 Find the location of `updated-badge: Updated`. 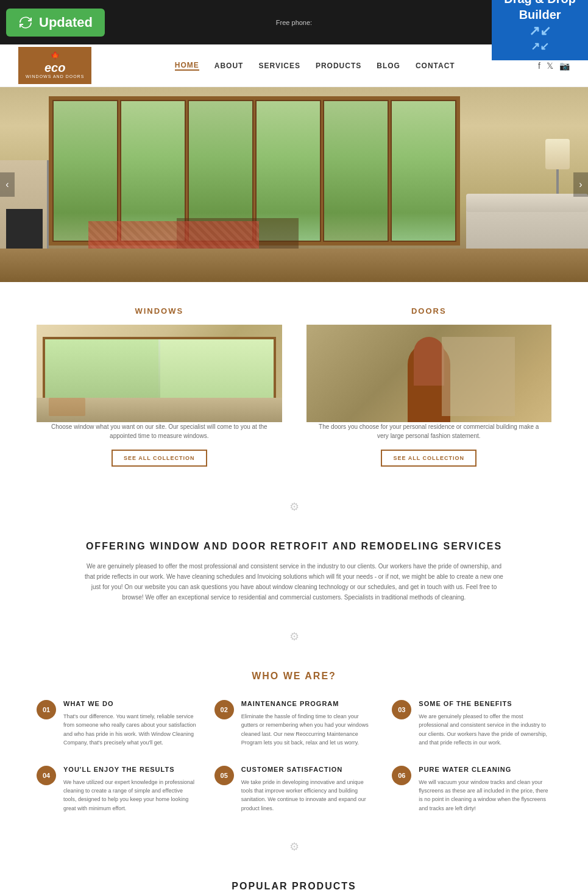

updated-badge: Updated is located at coordinates (55, 23).